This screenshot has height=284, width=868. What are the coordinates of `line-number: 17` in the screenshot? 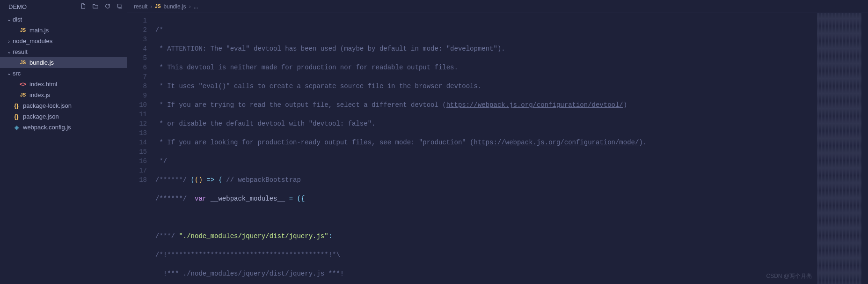 It's located at (137, 171).